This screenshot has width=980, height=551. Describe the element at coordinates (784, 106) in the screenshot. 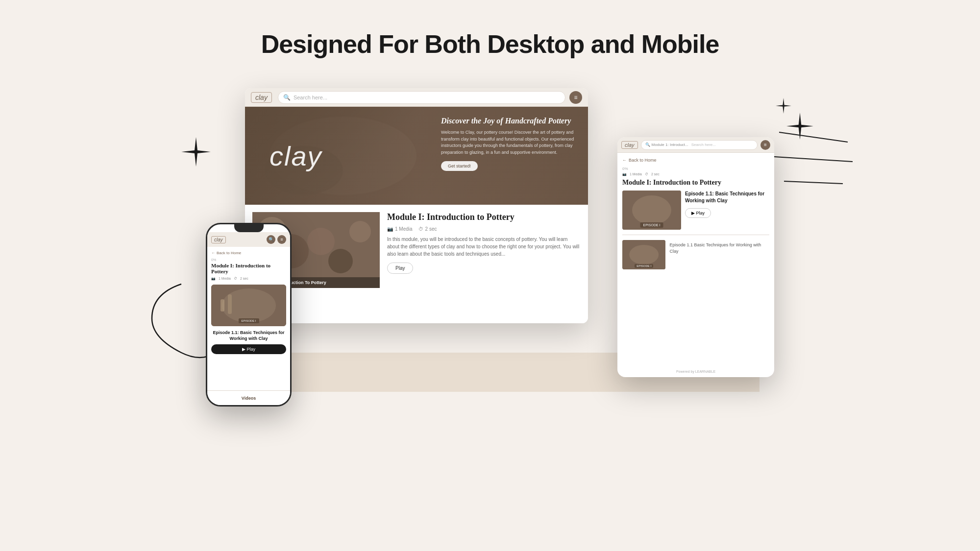

I see `sparkle-small-right-icon` at that location.